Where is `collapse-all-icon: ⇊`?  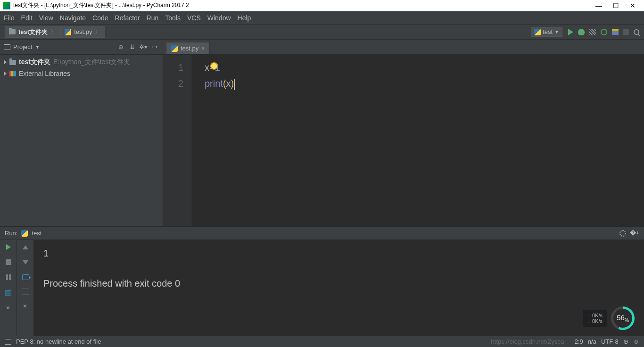
collapse-all-icon: ⇊ is located at coordinates (132, 47).